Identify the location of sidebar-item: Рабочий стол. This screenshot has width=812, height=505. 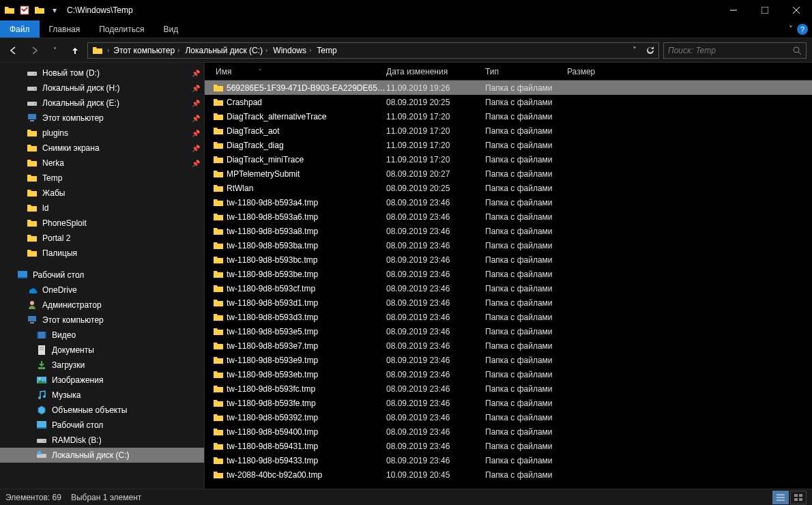
(102, 425).